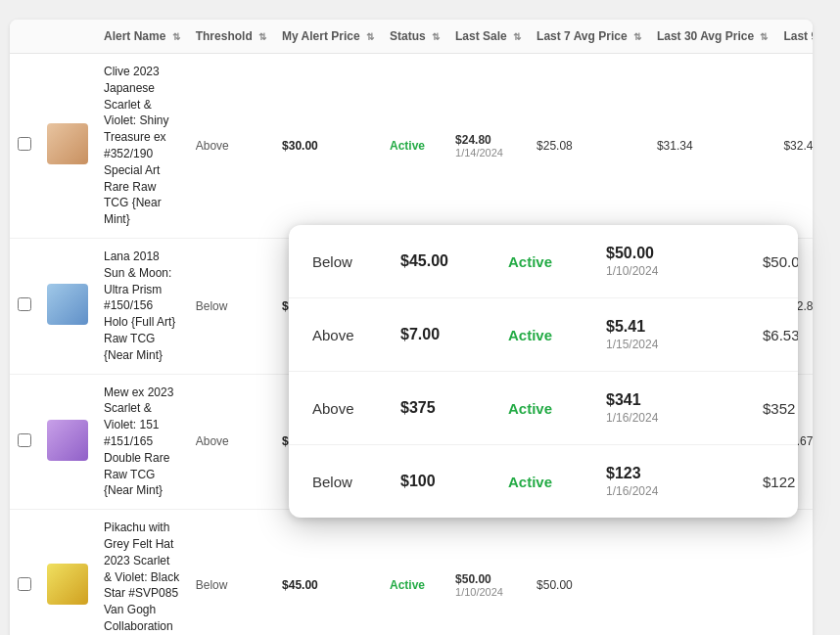 The width and height of the screenshot is (840, 635). Describe the element at coordinates (589, 37) in the screenshot. I see `last7-header: Last 7 Avg Price ⇅` at that location.